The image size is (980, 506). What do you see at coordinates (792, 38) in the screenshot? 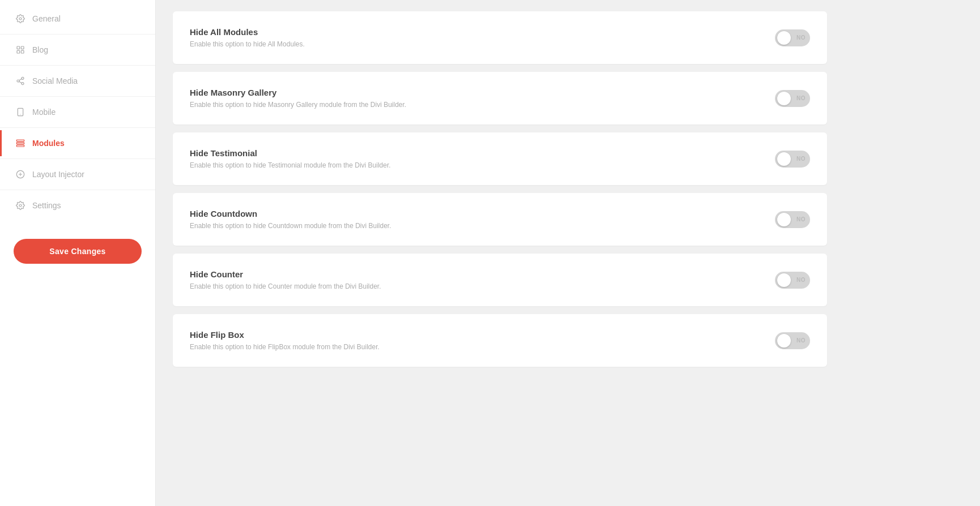
I see `toggle-hide-all-modules: NO` at bounding box center [792, 38].